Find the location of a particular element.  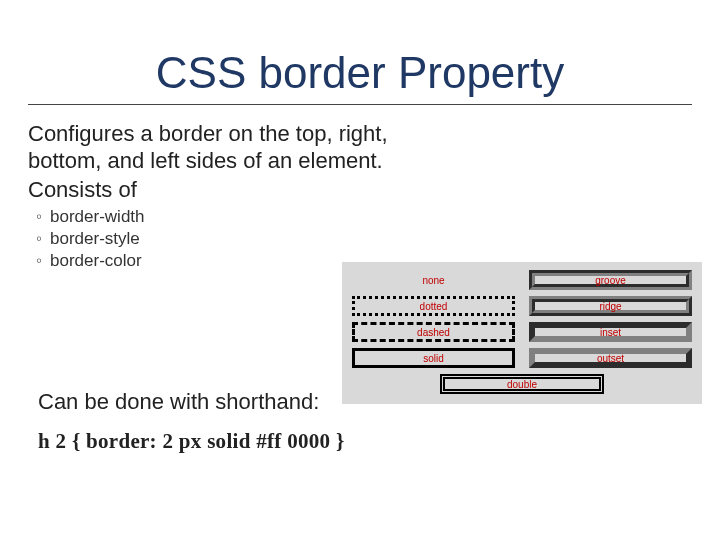

swatch-dashed: dashed is located at coordinates (434, 332).